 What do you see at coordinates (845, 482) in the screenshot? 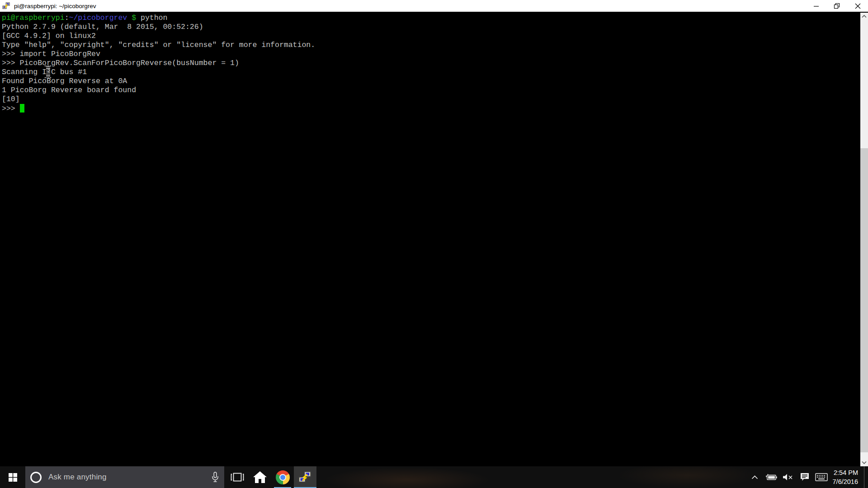
I see `clock-date: 7/6/2016` at bounding box center [845, 482].